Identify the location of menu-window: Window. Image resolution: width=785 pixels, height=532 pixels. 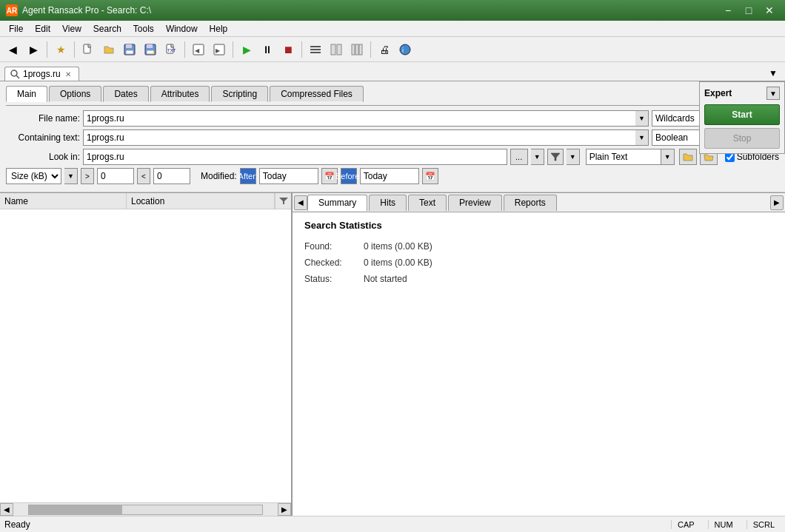
(182, 28).